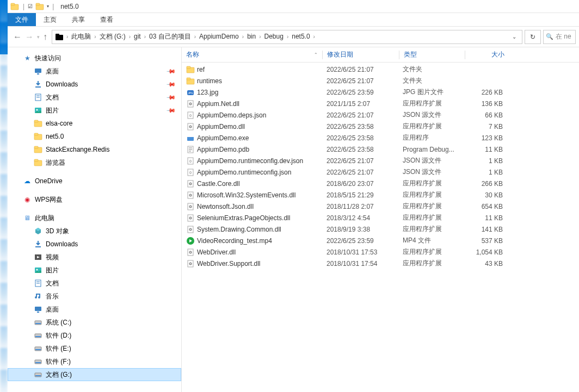 Image resolution: width=579 pixels, height=392 pixels. What do you see at coordinates (22, 20) in the screenshot?
I see `tab-file: 文件` at bounding box center [22, 20].